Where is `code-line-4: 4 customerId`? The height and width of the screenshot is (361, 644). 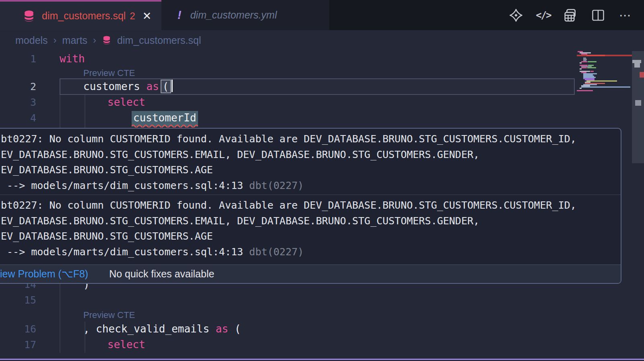 code-line-4: 4 customerId is located at coordinates (289, 118).